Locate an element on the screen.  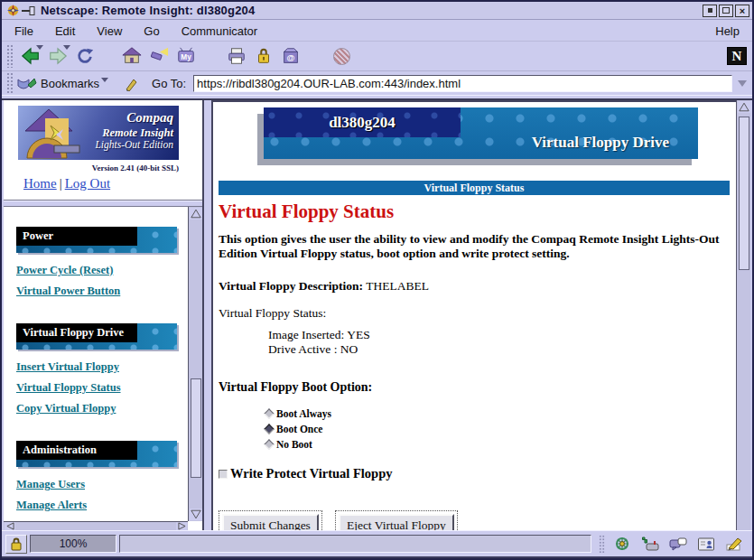
sidebar-nav-frame: Power Power Cycle (Reset) Virtual Power … is located at coordinates (96, 364).